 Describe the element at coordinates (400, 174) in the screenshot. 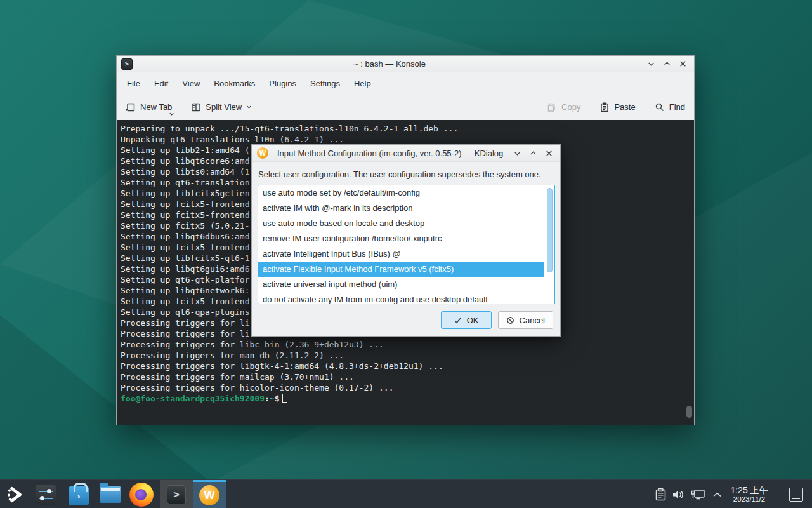

I see `dialog-message: Select user configuration. The user conf…` at that location.